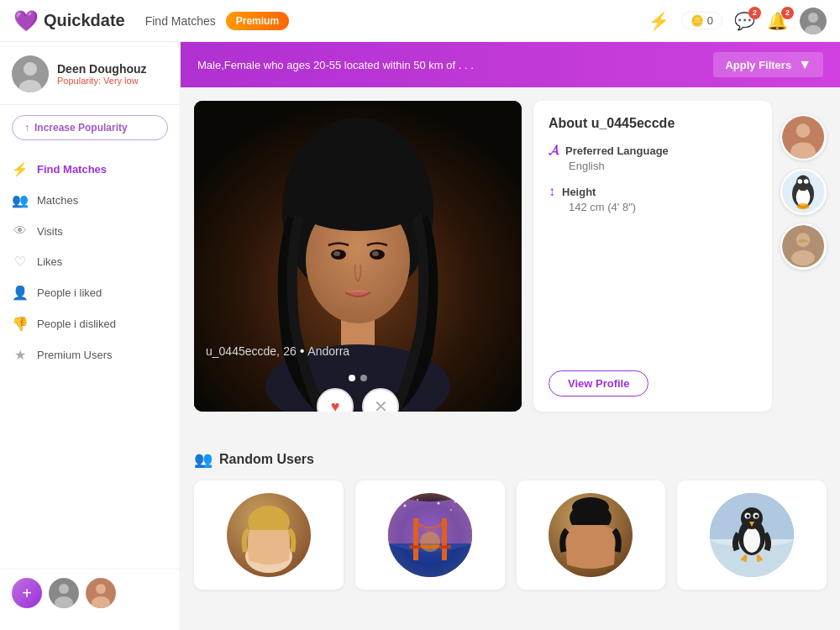 The width and height of the screenshot is (840, 630). What do you see at coordinates (598, 383) in the screenshot?
I see `view-profile-btn: View Profile` at bounding box center [598, 383].